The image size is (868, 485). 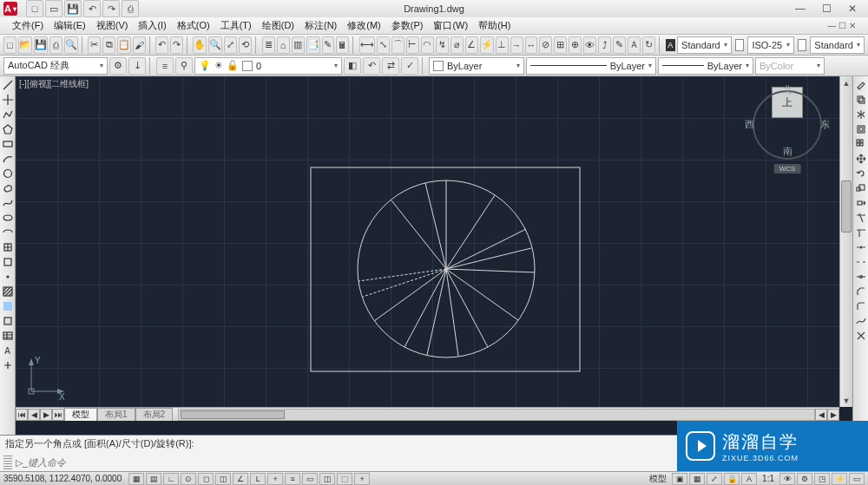 What do you see at coordinates (857, 479) in the screenshot?
I see `status-clean-icon: ▭` at bounding box center [857, 479].